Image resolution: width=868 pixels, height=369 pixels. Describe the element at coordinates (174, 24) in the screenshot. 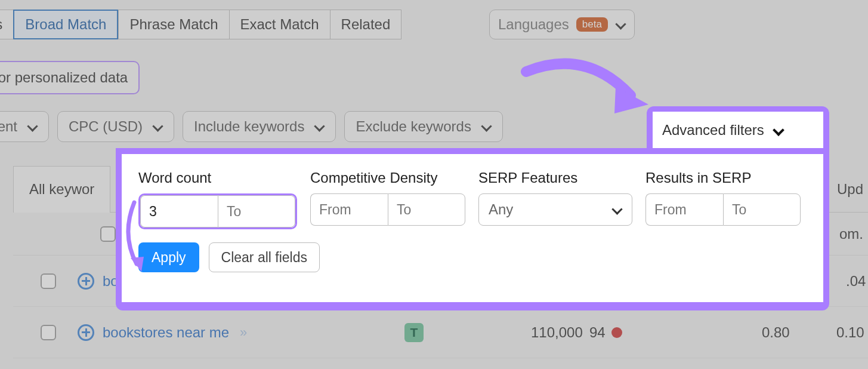

I see `tab-phrase-label: Phrase Match` at that location.